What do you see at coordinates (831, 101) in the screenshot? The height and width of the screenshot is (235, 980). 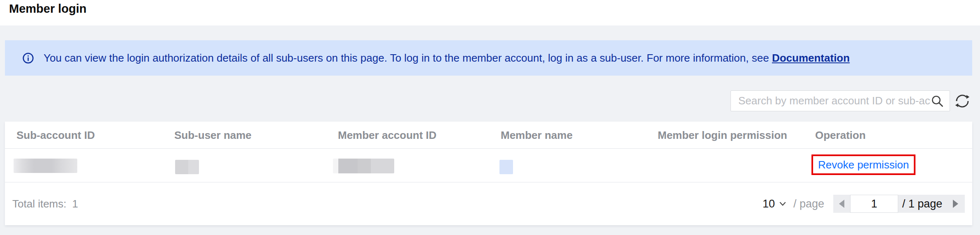 I see `search-input` at bounding box center [831, 101].